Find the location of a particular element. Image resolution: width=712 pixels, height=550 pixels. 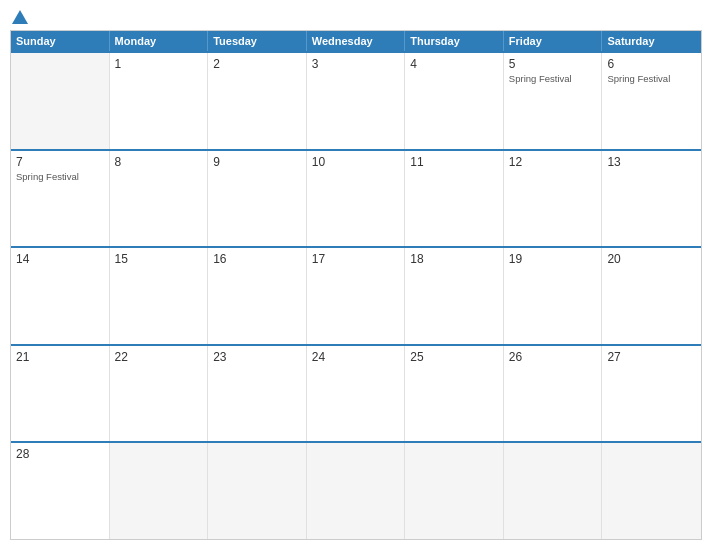

cal-cell: 9 is located at coordinates (258, 199).